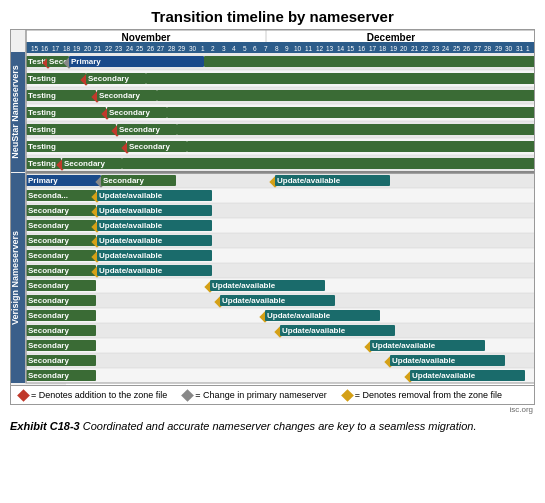 This screenshot has width=545, height=503. I want to click on svg-text: 31, so click(520, 48).